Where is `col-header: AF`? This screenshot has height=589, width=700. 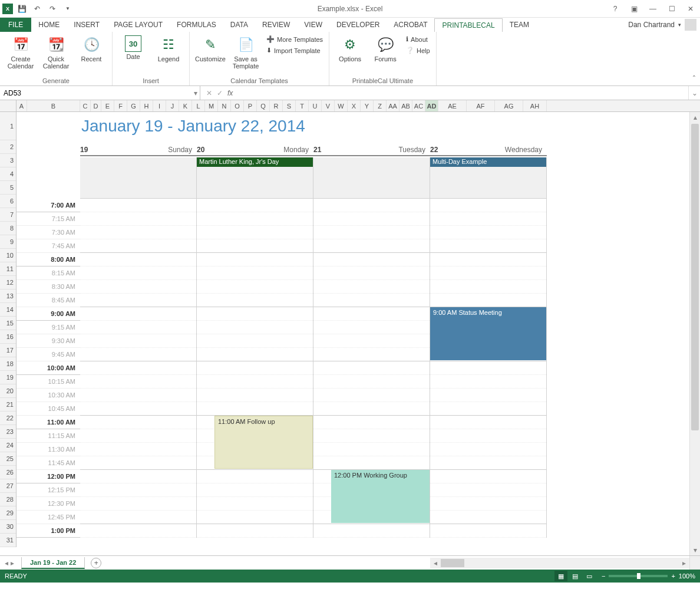 col-header: AF is located at coordinates (481, 106).